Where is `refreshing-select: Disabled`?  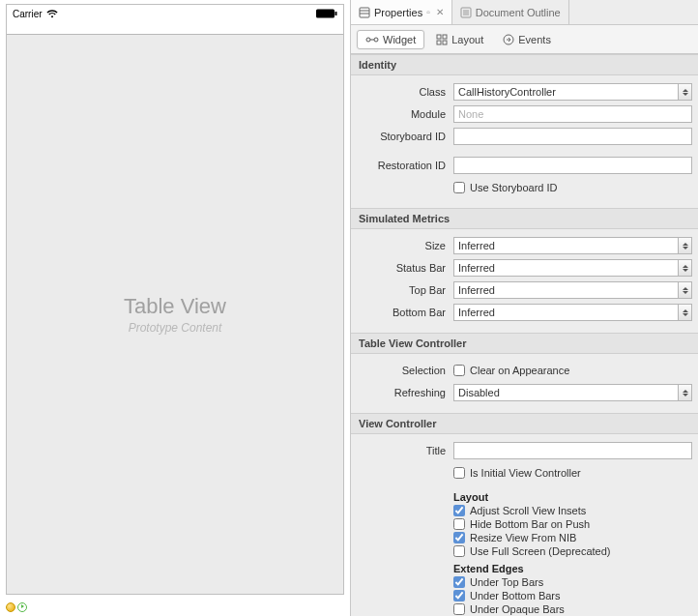 refreshing-select: Disabled is located at coordinates (572, 393).